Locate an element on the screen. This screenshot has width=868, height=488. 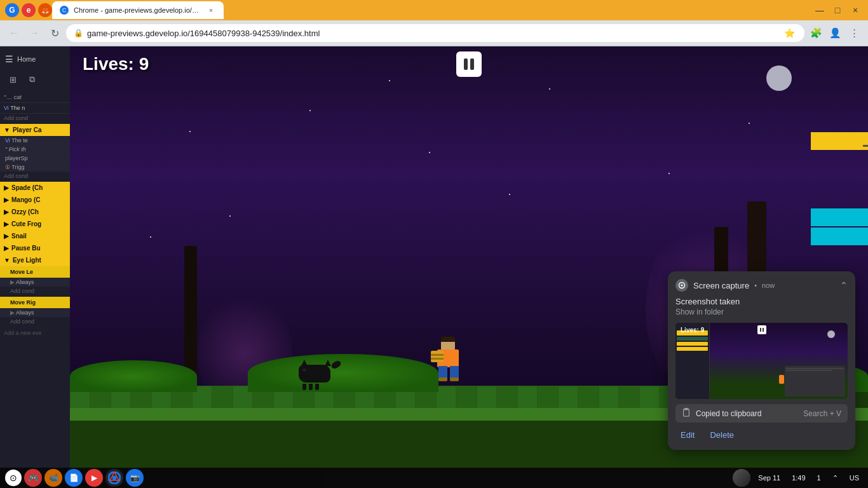
notification-description: Show in folder is located at coordinates (761, 312).